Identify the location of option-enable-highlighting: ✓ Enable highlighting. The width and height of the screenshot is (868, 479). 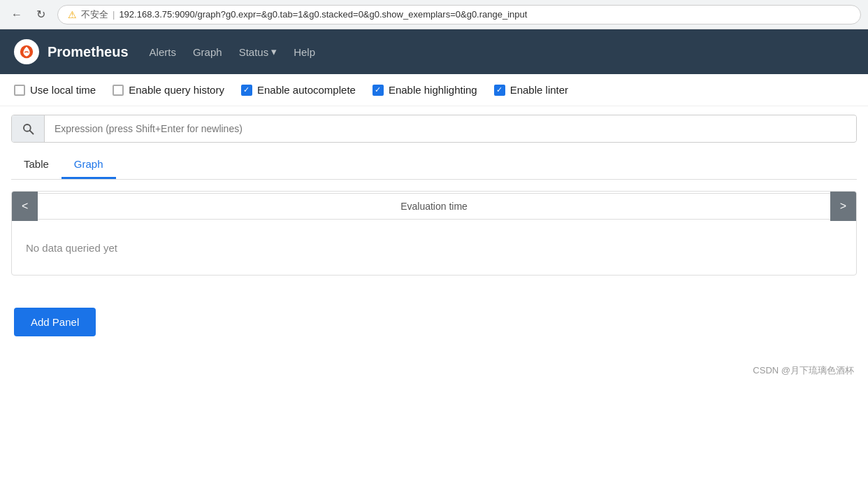
(425, 90).